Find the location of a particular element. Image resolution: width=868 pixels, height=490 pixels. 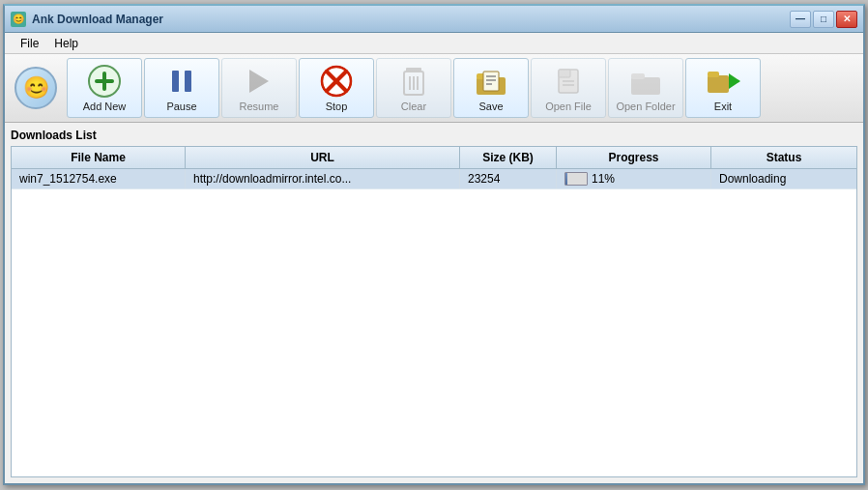

table-header: File Name URL Size (KB) Progress Status is located at coordinates (434, 159).